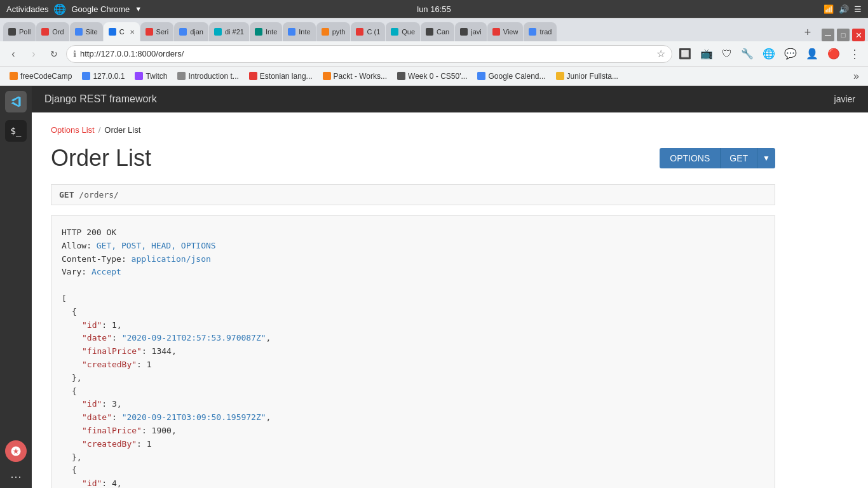 This screenshot has height=488, width=868. What do you see at coordinates (413, 247) in the screenshot?
I see `allow-line: Allow: GET, POST, HEAD, OPTIONS` at bounding box center [413, 247].